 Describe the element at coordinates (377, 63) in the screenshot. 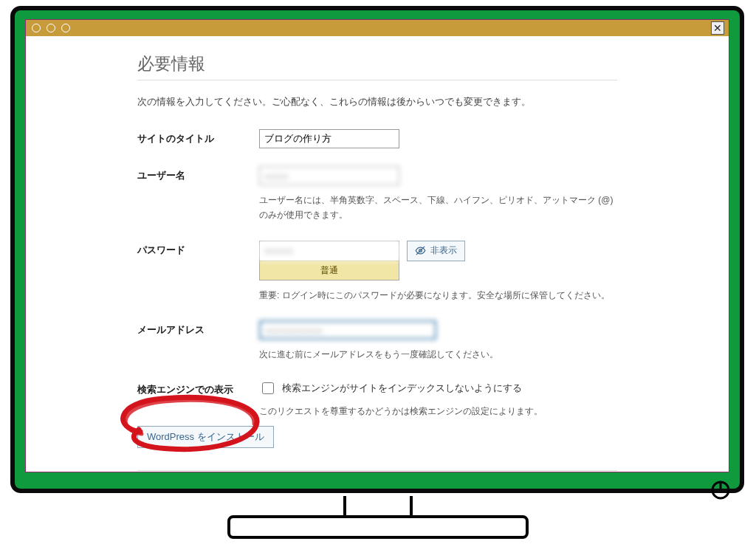

I see `page-title: 必要情報` at that location.